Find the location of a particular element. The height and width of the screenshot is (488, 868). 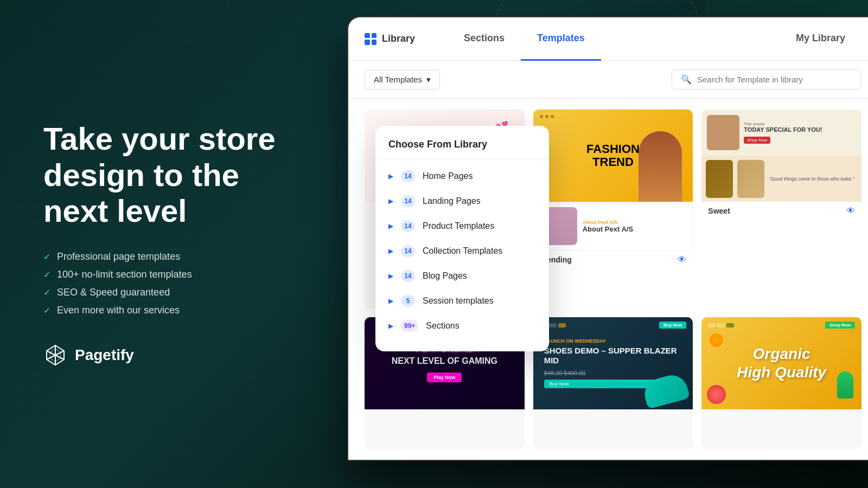

app-nav: Library Sections Templates My Library is located at coordinates (608, 39).